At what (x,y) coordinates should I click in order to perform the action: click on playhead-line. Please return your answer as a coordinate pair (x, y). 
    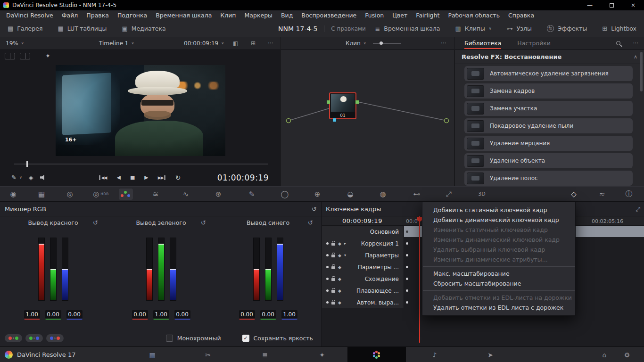
    Looking at the image, I should click on (420, 280).